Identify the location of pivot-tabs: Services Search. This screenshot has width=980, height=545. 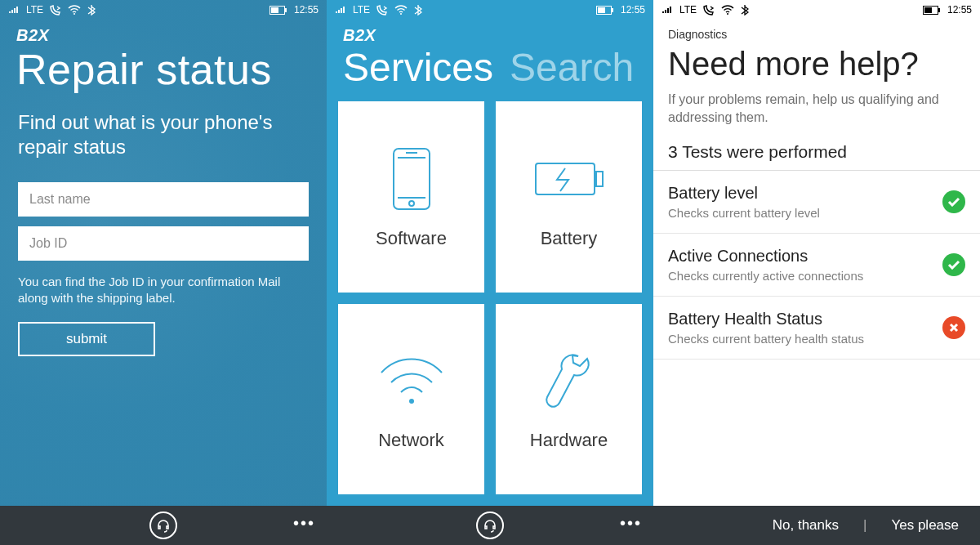
(490, 72).